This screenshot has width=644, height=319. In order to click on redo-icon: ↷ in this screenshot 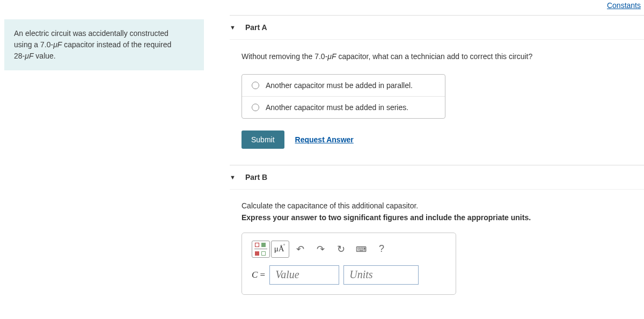, I will do `click(321, 249)`.